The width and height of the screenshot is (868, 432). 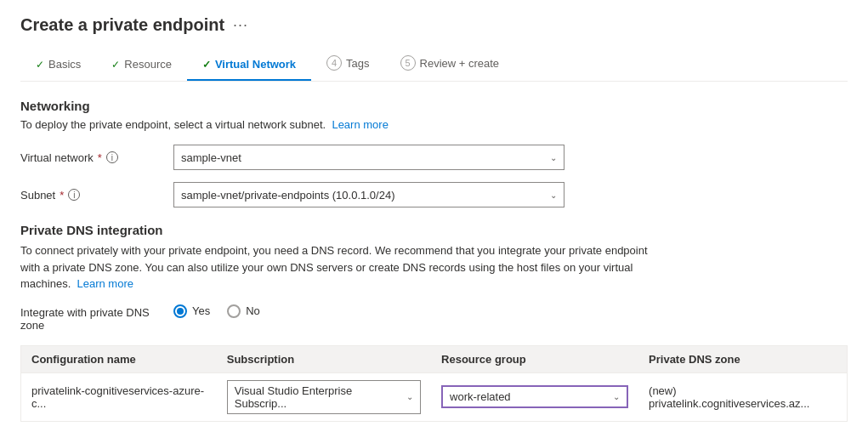 What do you see at coordinates (410, 396) in the screenshot?
I see `subscription-chevron-icon: ⌄` at bounding box center [410, 396].